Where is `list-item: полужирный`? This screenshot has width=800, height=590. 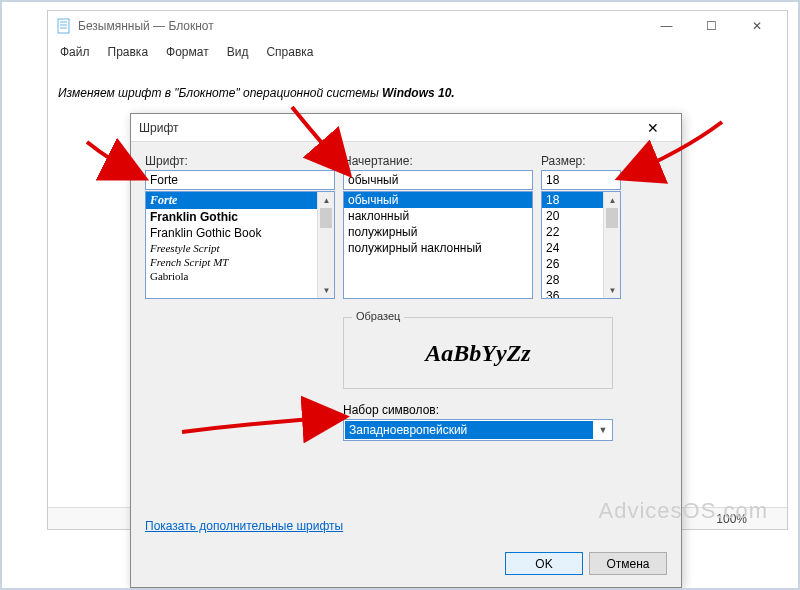
list-item: полужирный is located at coordinates (438, 232).